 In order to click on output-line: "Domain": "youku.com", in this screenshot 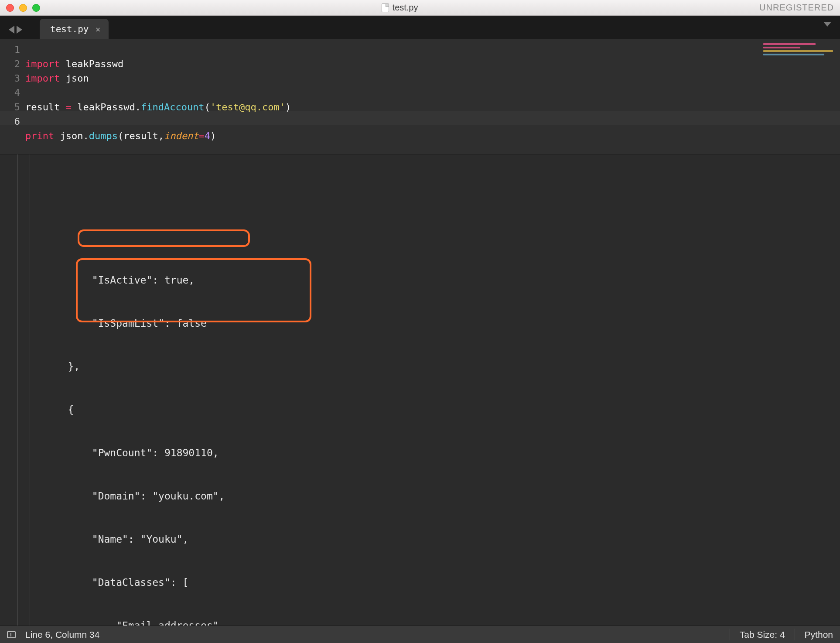, I will do `click(420, 496)`.